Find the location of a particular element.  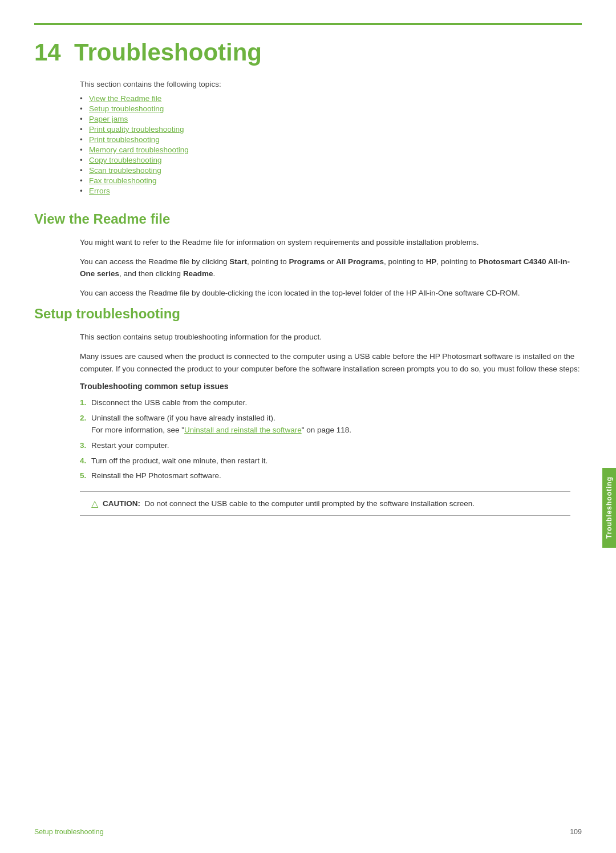

toc-item: View the Readme file is located at coordinates (331, 98).